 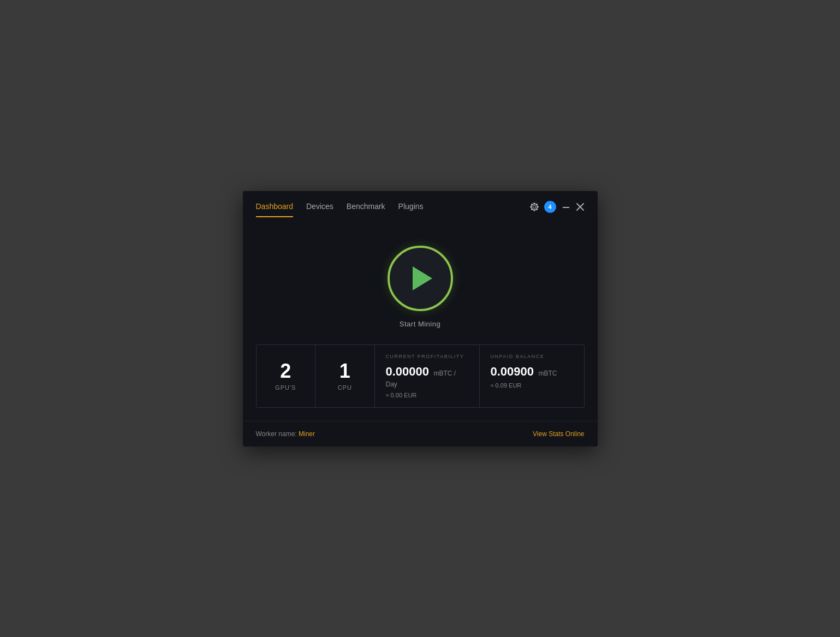 I want to click on balance-value-row: 0.00900 mBTC, so click(x=532, y=372).